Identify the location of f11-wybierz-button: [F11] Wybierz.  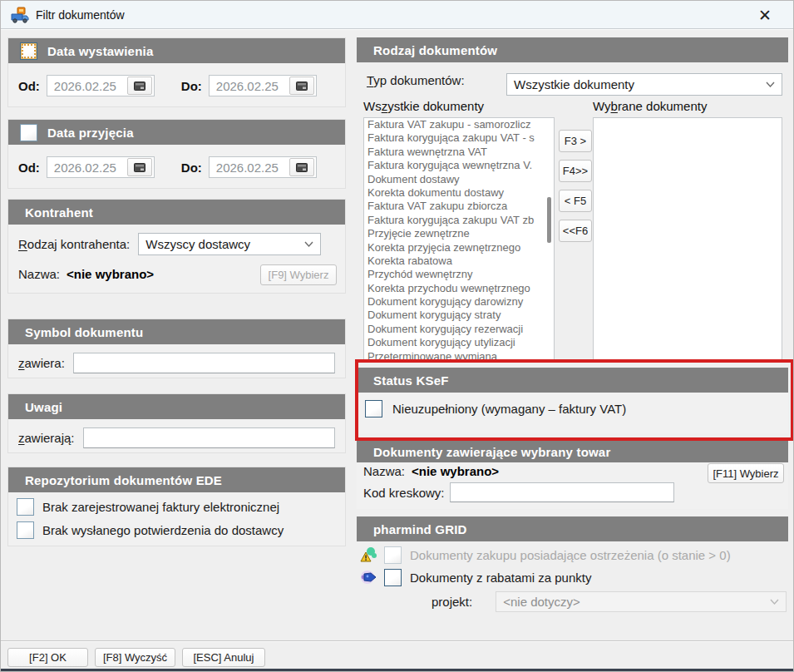
(746, 473).